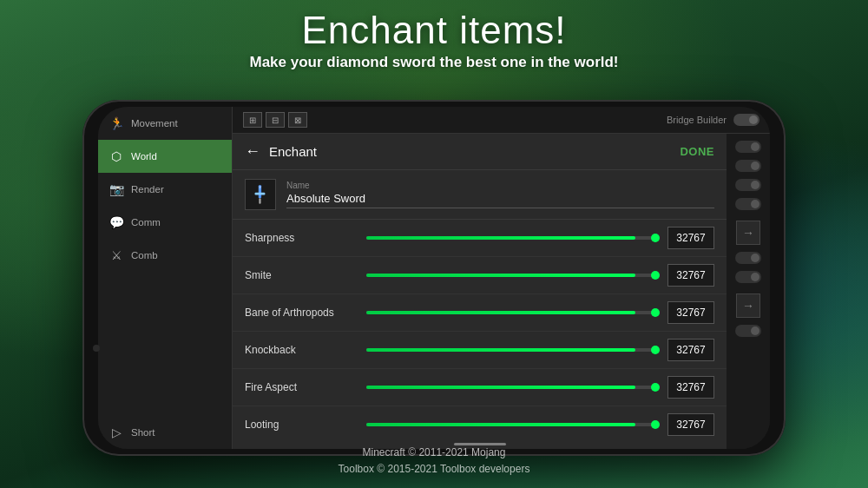  Describe the element at coordinates (500, 200) in the screenshot. I see `item-name-value: Absolute Sword` at that location.